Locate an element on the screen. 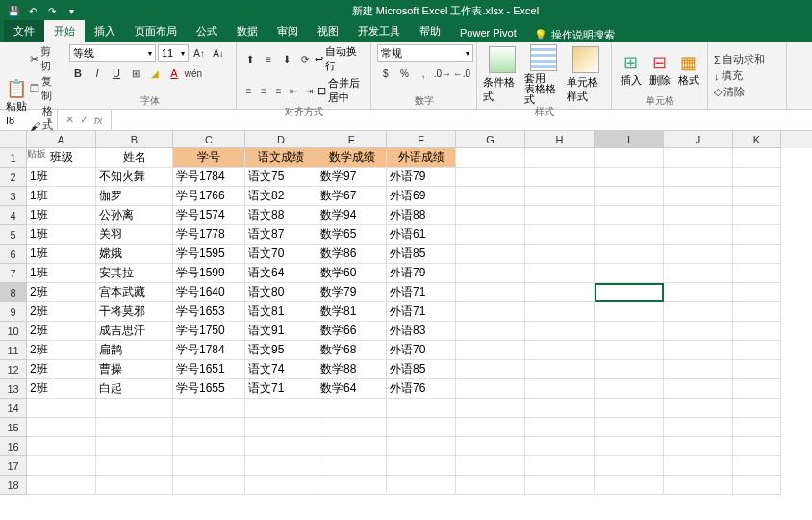 This screenshot has height=520, width=812. cell: 数学81 is located at coordinates (352, 312).